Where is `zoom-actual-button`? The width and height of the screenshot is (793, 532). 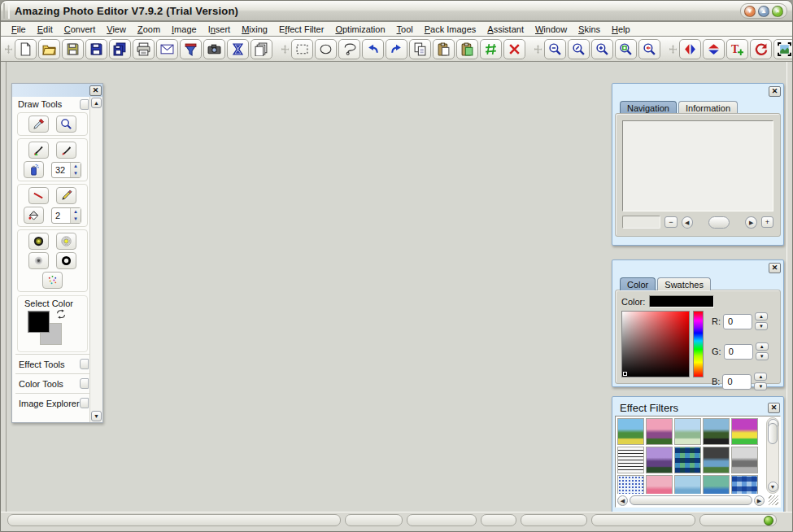
zoom-actual-button is located at coordinates (579, 49).